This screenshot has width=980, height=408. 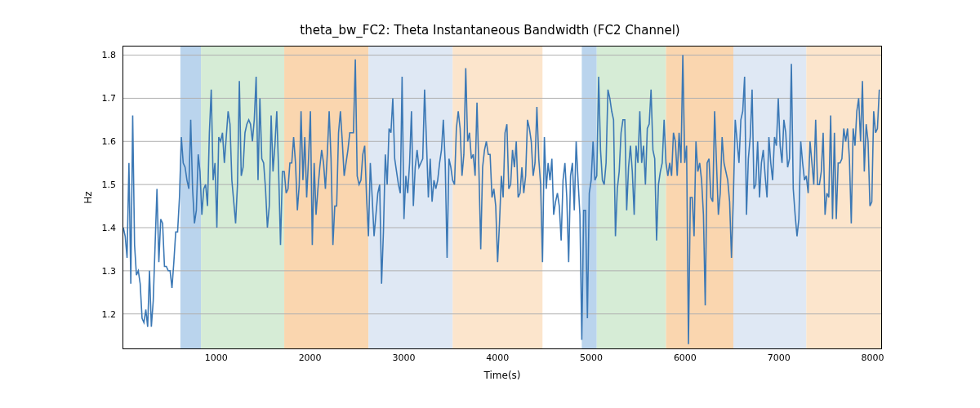 I want to click on x-tick-label: 5000, so click(x=591, y=357).